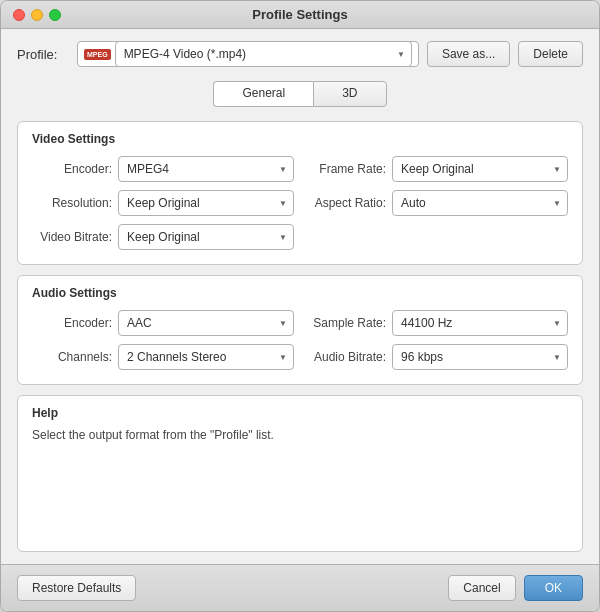  I want to click on frame-rate-label: Frame Rate:, so click(346, 169).